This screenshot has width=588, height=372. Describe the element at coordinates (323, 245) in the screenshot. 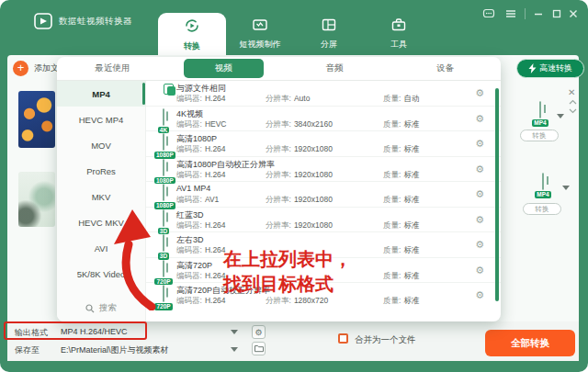

I see `format-row-sbs-3d: 3D 左右3D 编码器:H.264 质量:标准 ⚙` at that location.